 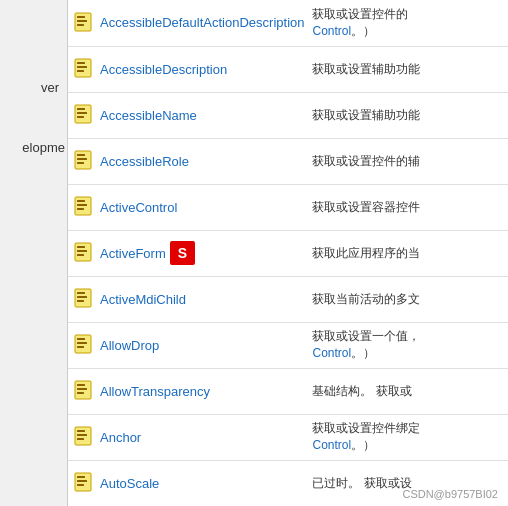 I want to click on property-name: AccessibleName, so click(x=203, y=115).